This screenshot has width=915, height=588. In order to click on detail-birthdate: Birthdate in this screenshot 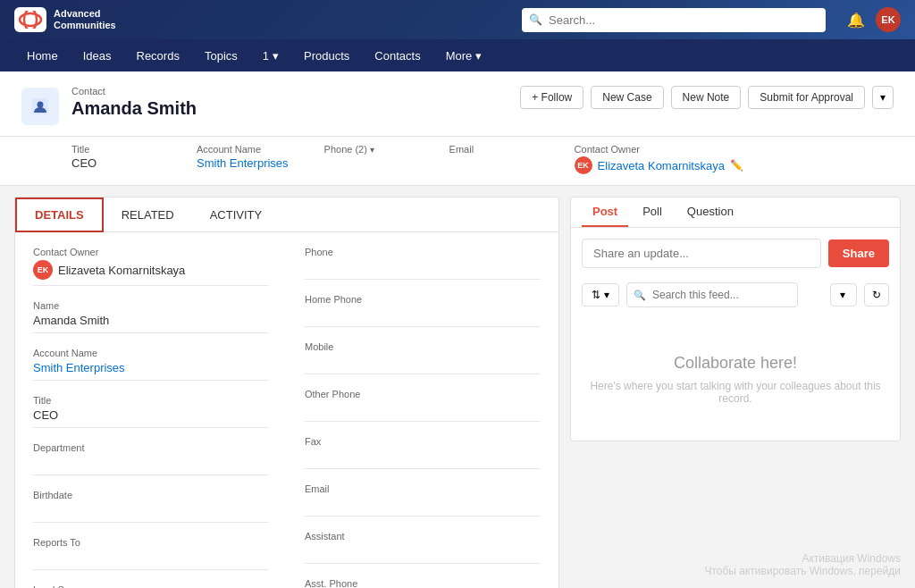, I will do `click(151, 506)`.